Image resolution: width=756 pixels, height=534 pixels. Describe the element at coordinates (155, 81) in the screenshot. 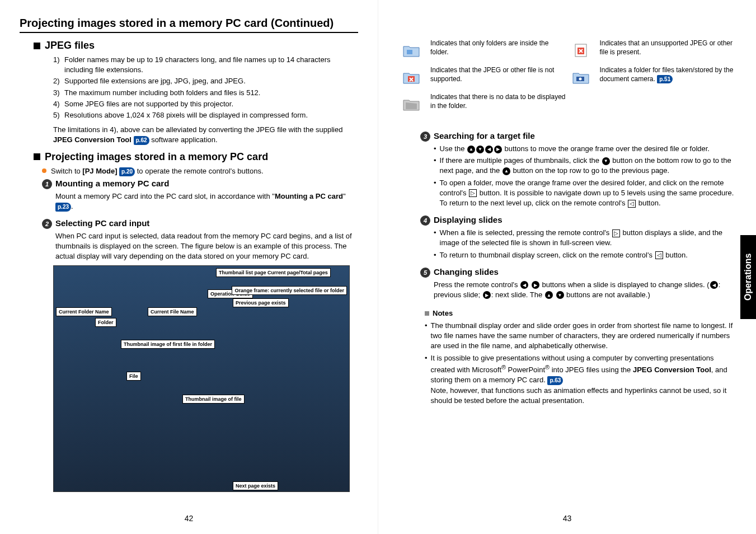

I see `jpeg-item-2: Supported file extensions are jpg, JPG, …` at that location.